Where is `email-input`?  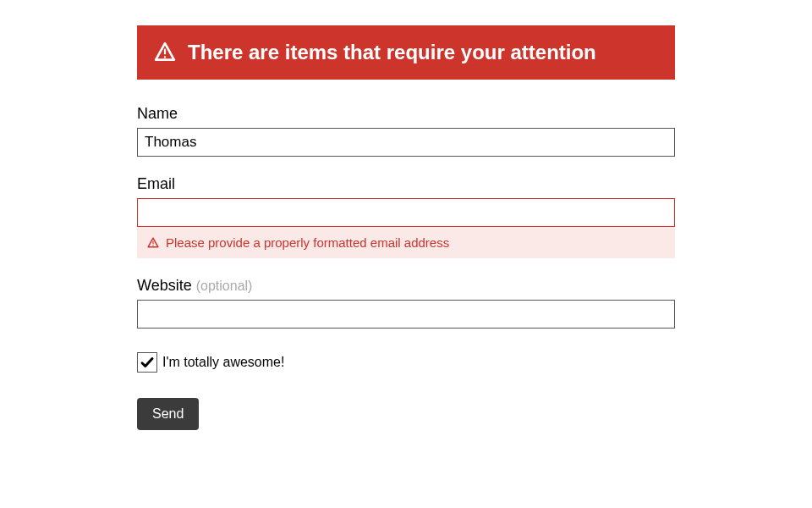 email-input is located at coordinates (406, 213).